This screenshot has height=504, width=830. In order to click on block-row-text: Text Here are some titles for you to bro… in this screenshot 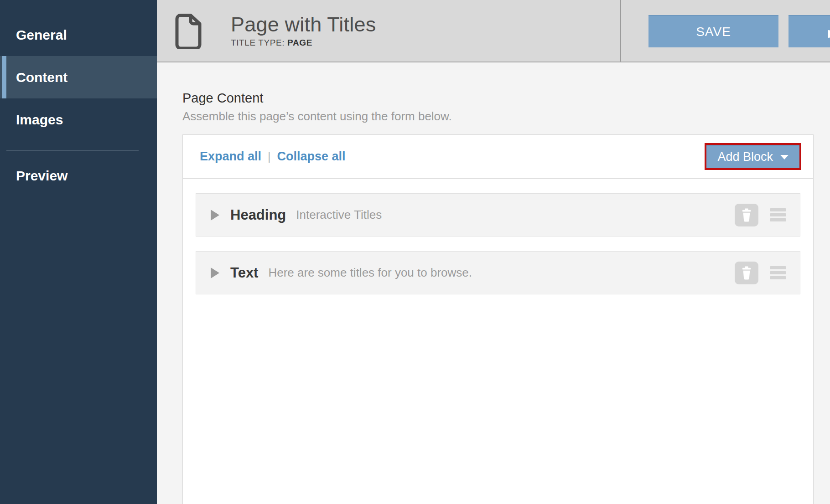, I will do `click(498, 273)`.